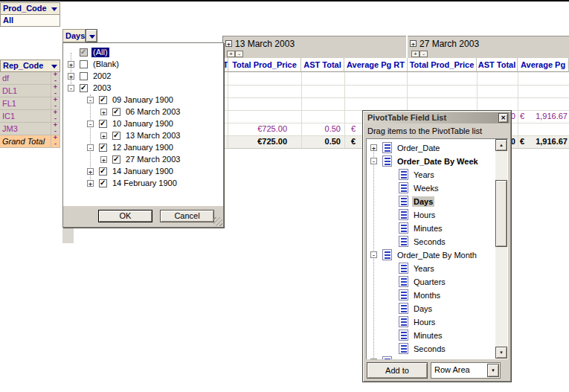  I want to click on scroll-up-icon: ▲, so click(501, 145).